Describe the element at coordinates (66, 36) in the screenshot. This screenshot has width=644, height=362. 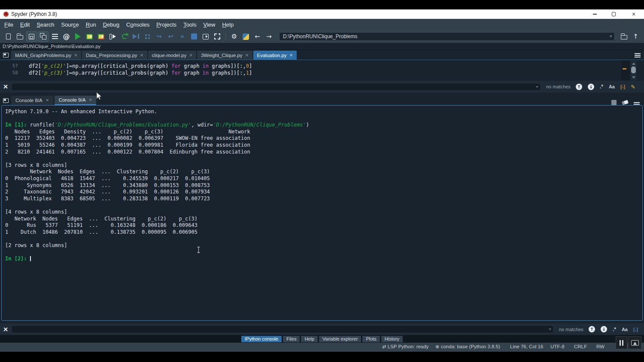
I see `symbol-finder-icon: @` at that location.